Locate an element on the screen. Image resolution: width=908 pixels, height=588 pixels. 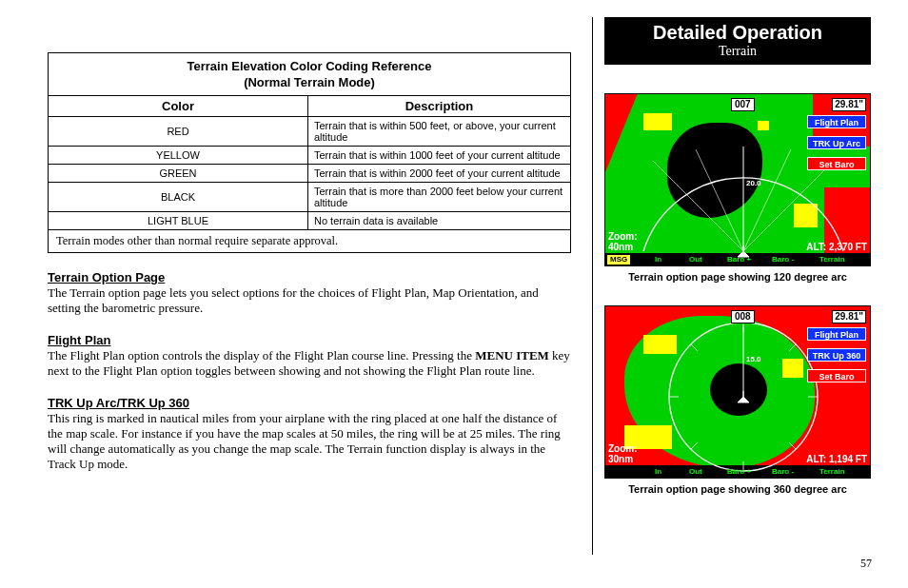
desc-cell: No terrain data is available is located at coordinates (440, 221).